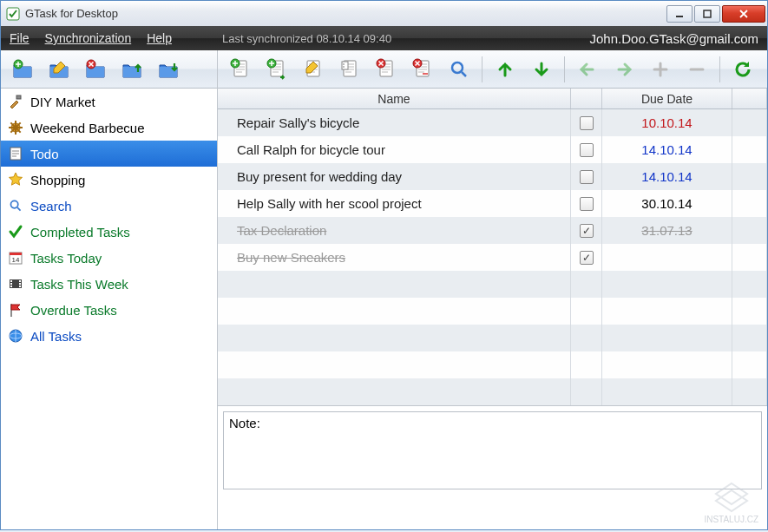 The height and width of the screenshot is (532, 768). I want to click on menu-file: File, so click(19, 38).